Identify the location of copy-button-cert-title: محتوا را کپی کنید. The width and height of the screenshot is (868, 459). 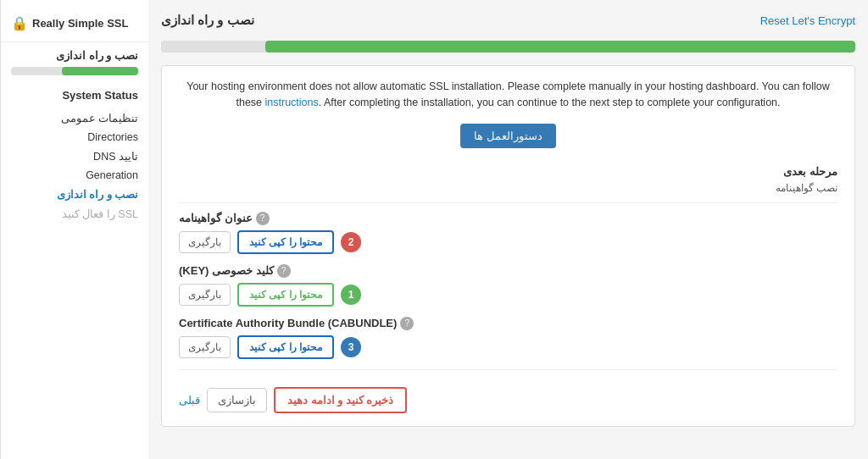
(286, 242).